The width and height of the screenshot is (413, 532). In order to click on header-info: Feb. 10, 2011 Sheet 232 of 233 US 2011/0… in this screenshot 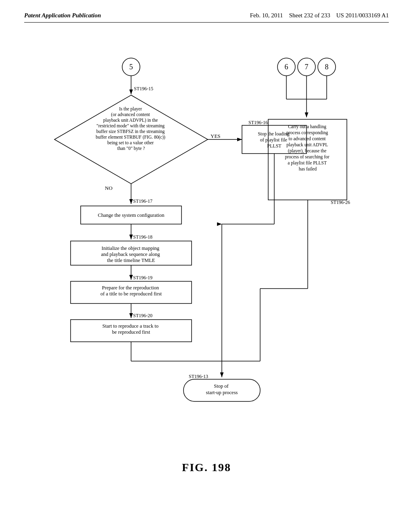, I will do `click(319, 15)`.